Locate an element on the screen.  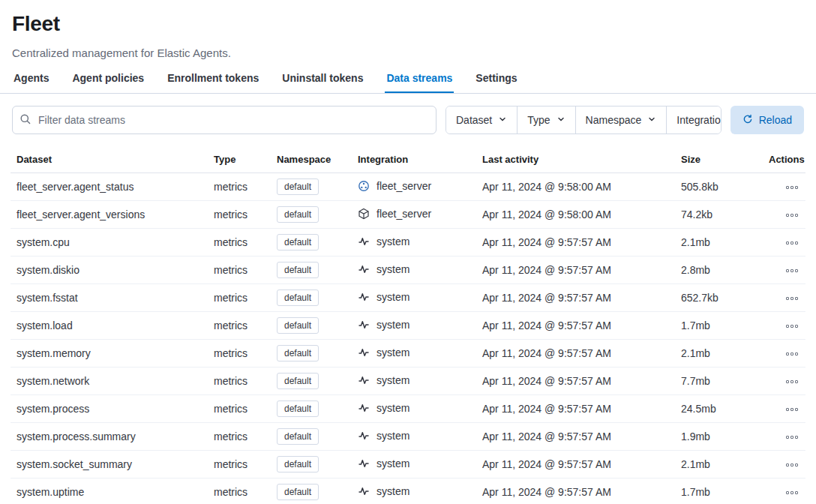
dataset-cell: system.socket_summary is located at coordinates (110, 465).